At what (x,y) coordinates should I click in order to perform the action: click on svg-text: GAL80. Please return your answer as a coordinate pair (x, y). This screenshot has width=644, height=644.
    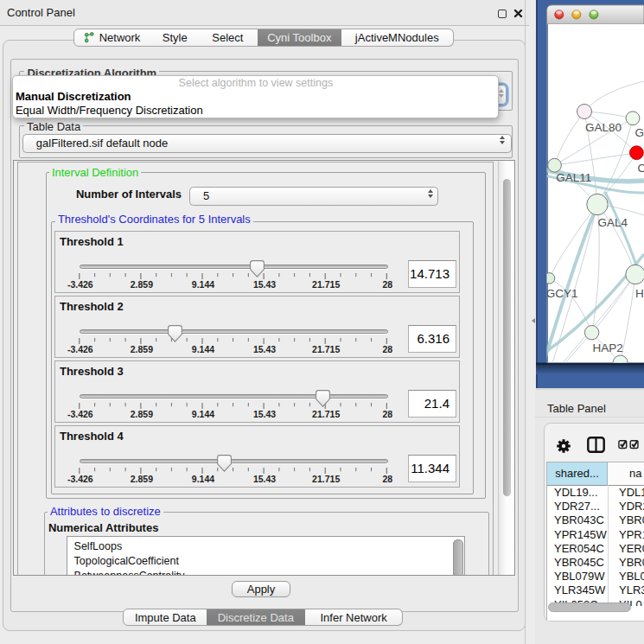
    Looking at the image, I should click on (603, 128).